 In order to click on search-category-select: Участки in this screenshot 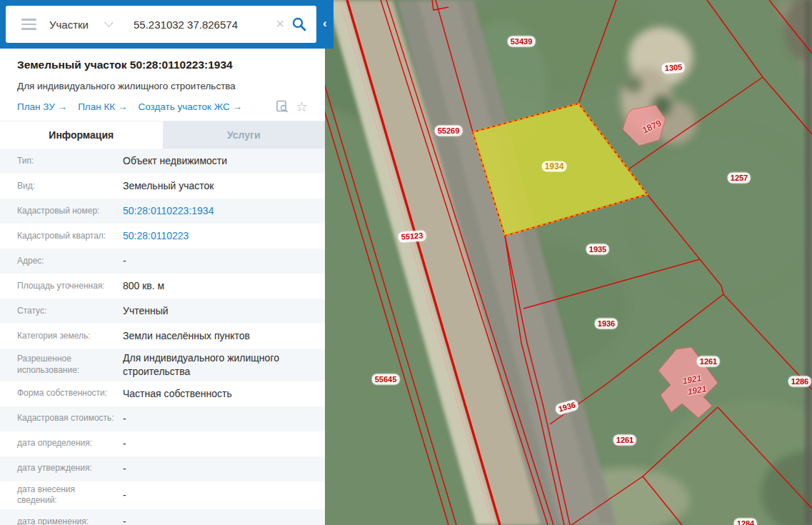, I will do `click(69, 24)`.